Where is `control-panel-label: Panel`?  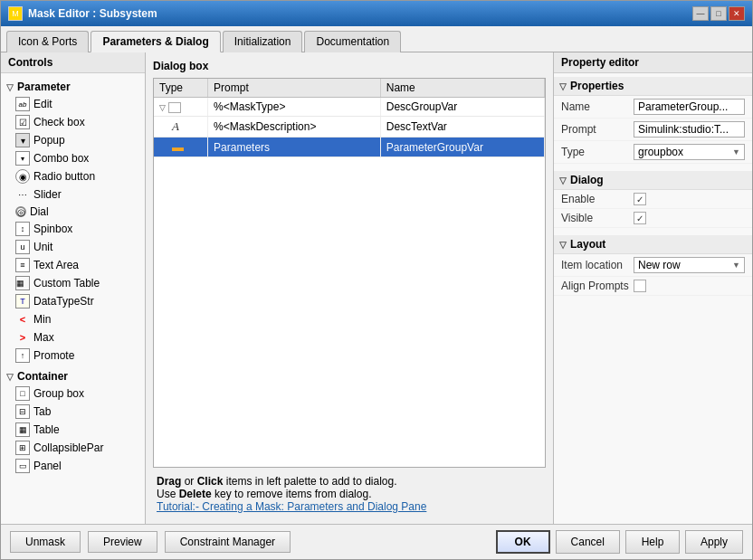
control-panel-label: Panel is located at coordinates (47, 466).